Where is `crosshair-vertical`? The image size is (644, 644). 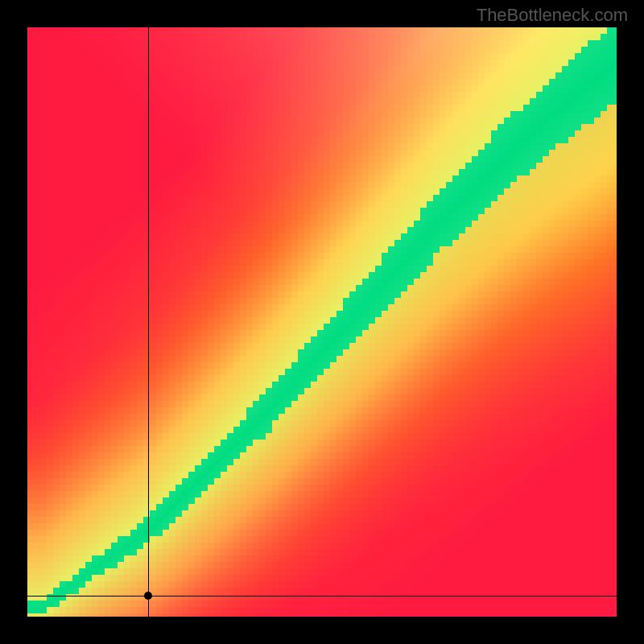
crosshair-vertical is located at coordinates (148, 322).